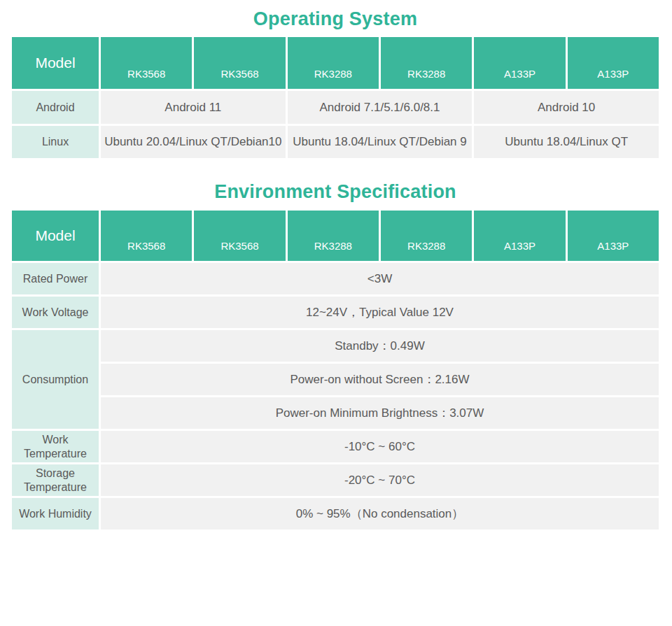  What do you see at coordinates (566, 142) in the screenshot?
I see `os-value-linux-a133p: Ubuntu 18.04/Linux QT` at bounding box center [566, 142].